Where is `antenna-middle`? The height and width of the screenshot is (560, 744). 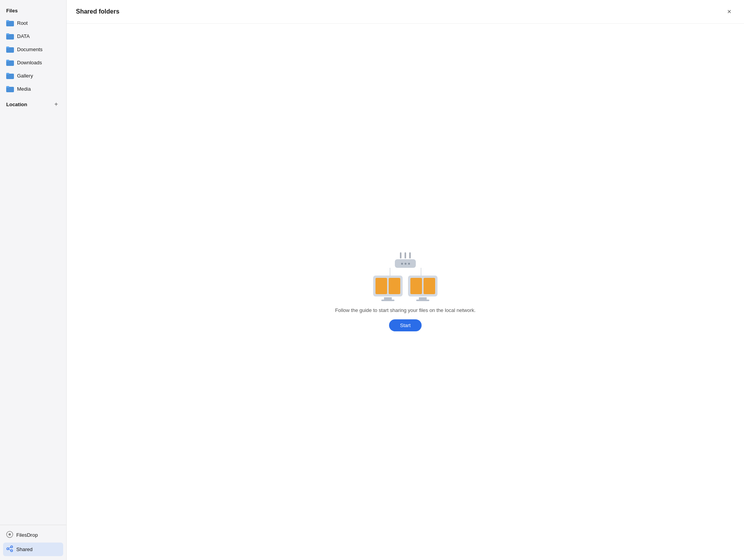 antenna-middle is located at coordinates (405, 255).